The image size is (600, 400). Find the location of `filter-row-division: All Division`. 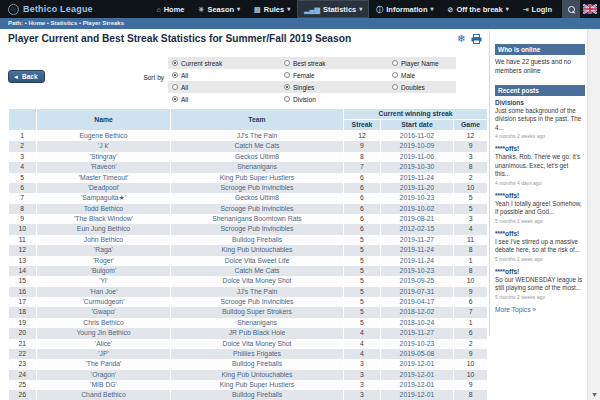

filter-row-division: All Division is located at coordinates (312, 99).